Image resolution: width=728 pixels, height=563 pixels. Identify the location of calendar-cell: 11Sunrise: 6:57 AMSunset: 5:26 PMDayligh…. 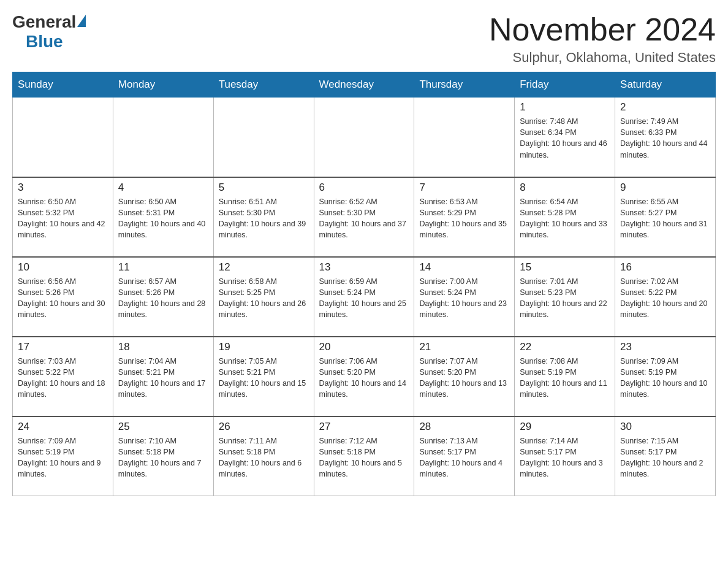
(163, 297).